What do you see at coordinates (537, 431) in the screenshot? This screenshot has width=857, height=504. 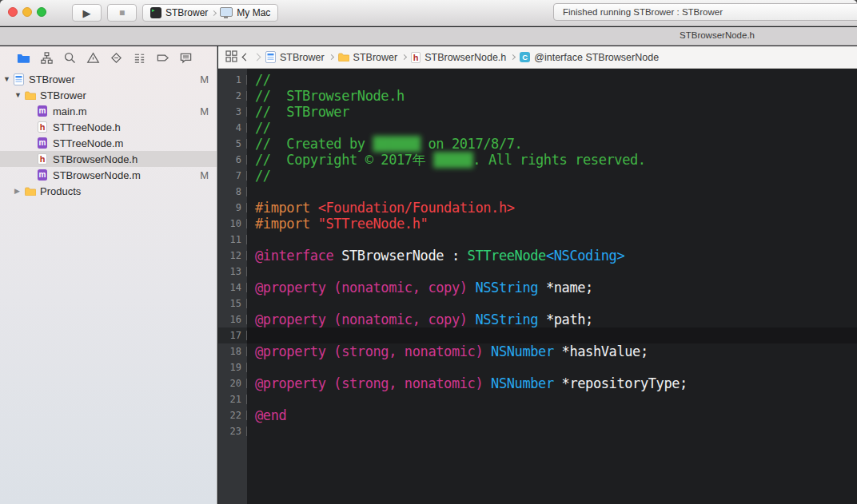 I see `code-line-23: 23` at bounding box center [537, 431].